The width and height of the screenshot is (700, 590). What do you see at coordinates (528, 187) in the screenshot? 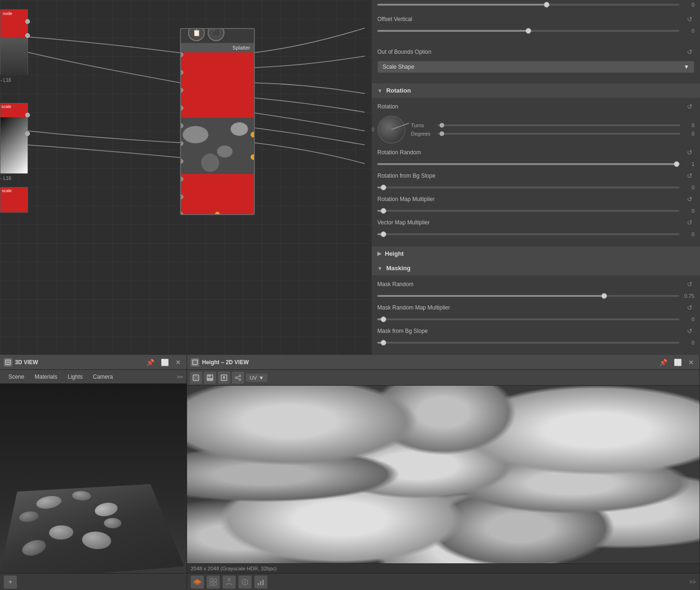
I see `rotation-bg-slope-track` at bounding box center [528, 187].